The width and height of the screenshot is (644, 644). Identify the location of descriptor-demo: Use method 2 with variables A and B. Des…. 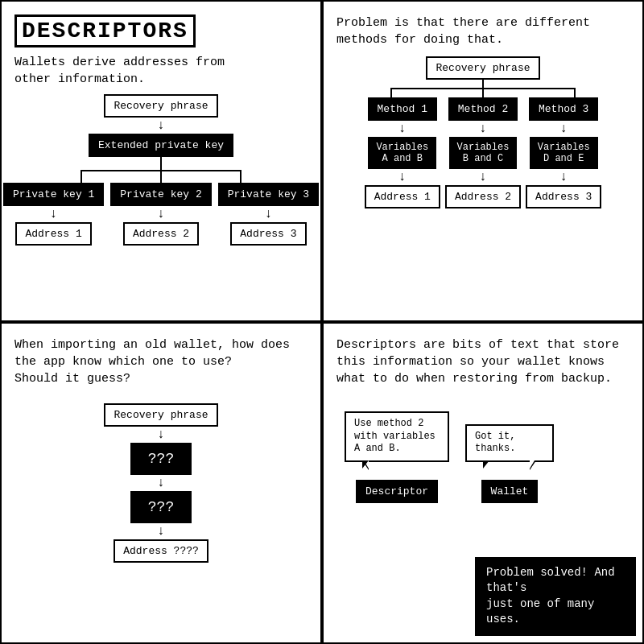
(483, 457).